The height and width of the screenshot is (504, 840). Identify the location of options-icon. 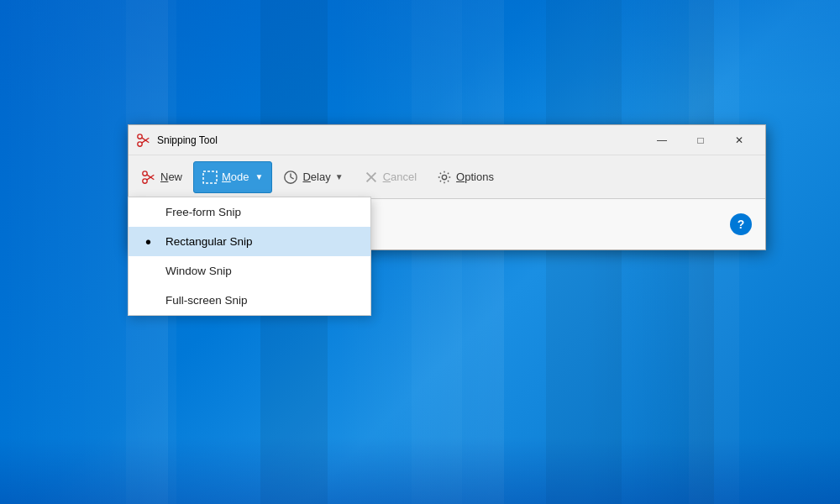
(444, 177).